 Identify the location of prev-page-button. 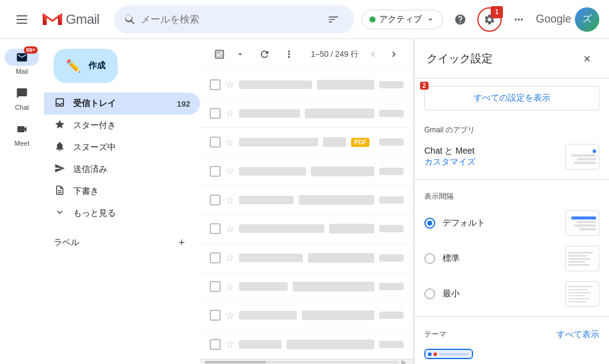
(373, 54).